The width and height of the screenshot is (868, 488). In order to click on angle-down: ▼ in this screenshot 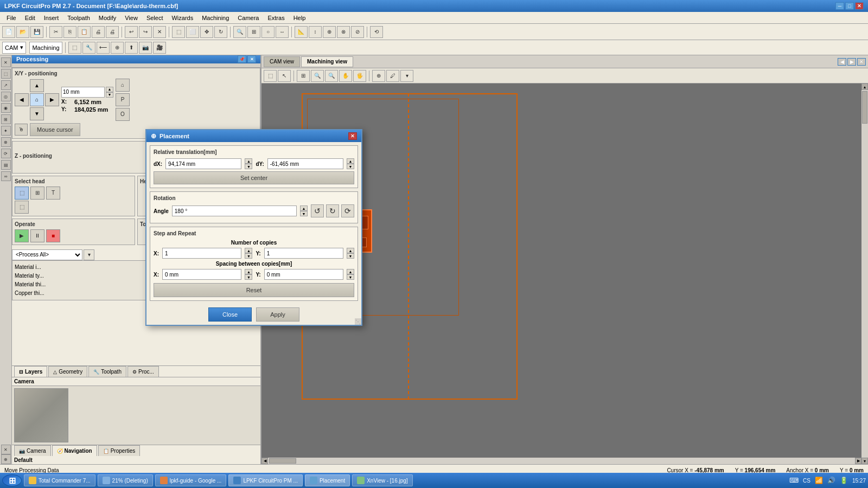, I will do `click(304, 214)`.